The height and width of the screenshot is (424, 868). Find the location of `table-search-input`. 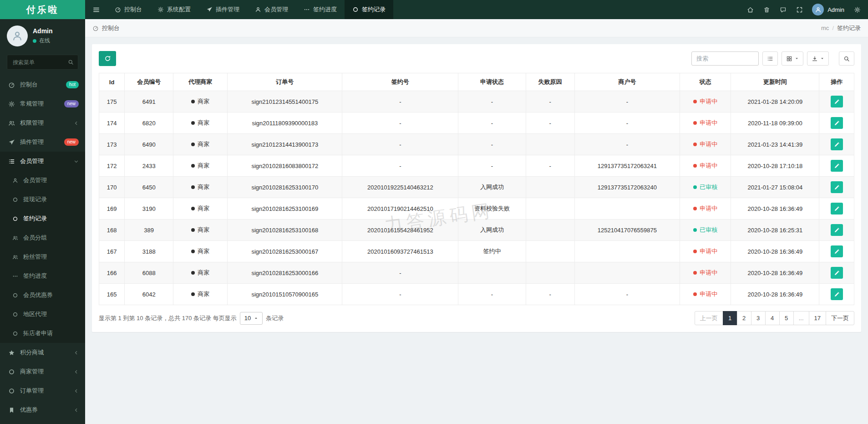

table-search-input is located at coordinates (725, 58).